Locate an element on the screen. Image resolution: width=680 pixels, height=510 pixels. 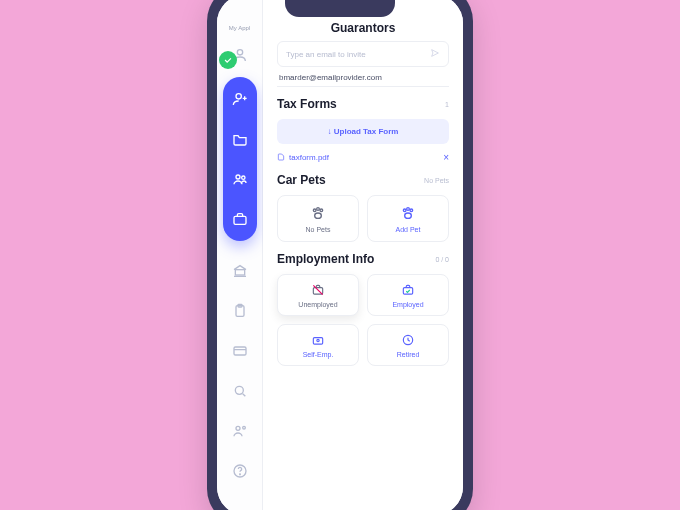
invite-placeholder: Type an email to invite is located at coordinates (326, 54).